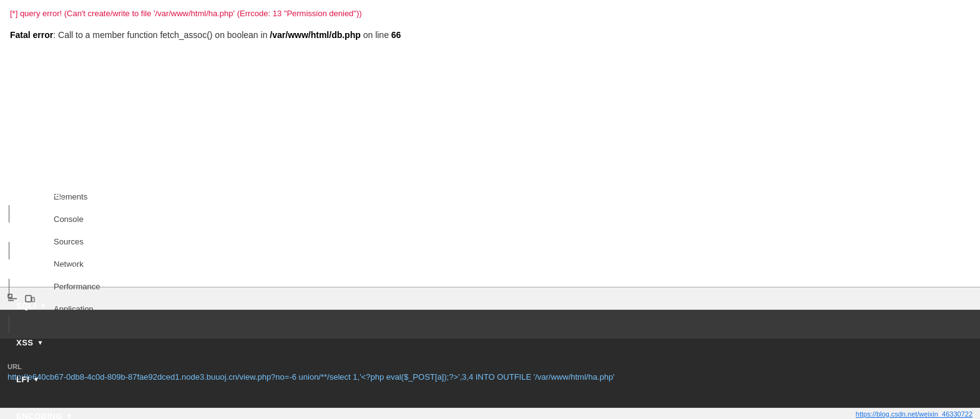  What do you see at coordinates (31, 306) in the screenshot?
I see `sqli-dropdown: SQLI▼` at bounding box center [31, 306].